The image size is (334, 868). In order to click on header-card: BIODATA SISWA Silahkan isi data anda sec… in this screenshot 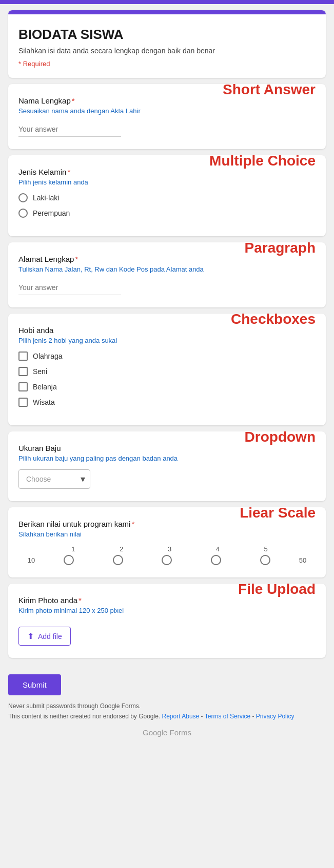, I will do `click(167, 44)`.